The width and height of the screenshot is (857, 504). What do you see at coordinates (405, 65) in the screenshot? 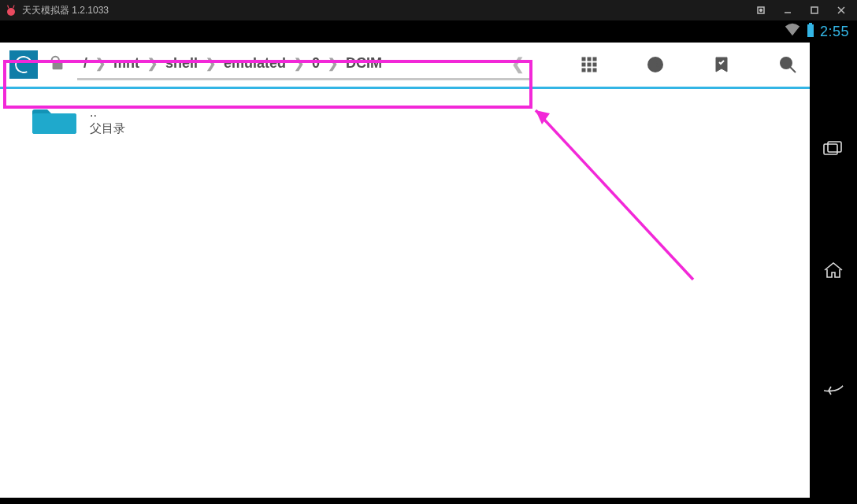
I see `app-toolbar: / ❯ mnt ❯ shell ❯ emulated ❯ 0 ❯ DCIM ❮` at bounding box center [405, 65].